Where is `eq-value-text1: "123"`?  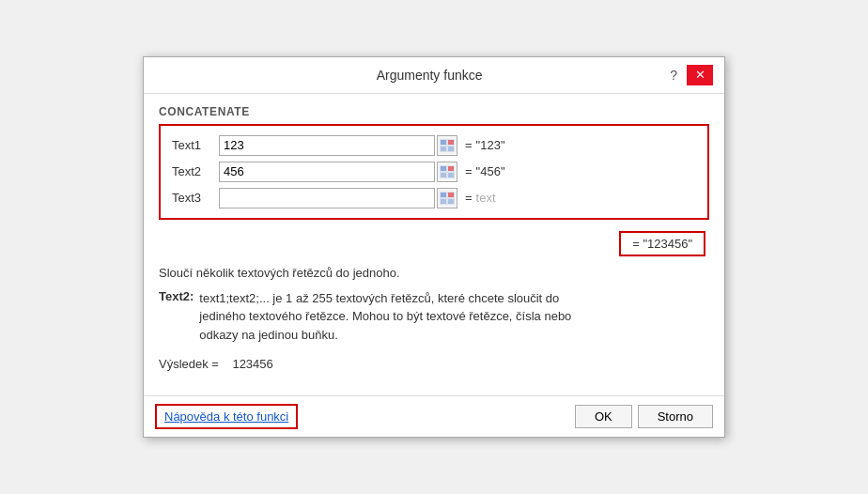 eq-value-text1: "123" is located at coordinates (490, 145).